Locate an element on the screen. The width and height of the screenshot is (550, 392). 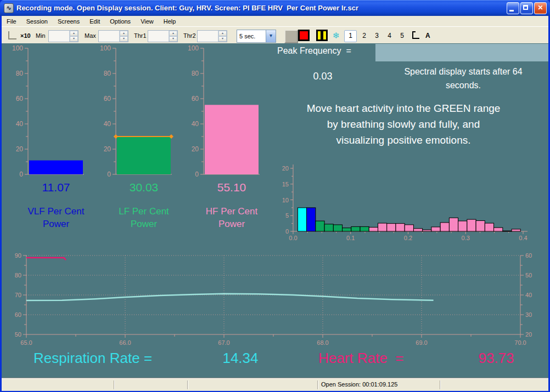
thr2-spin-down-icon: ▾ is located at coordinates (223, 39).